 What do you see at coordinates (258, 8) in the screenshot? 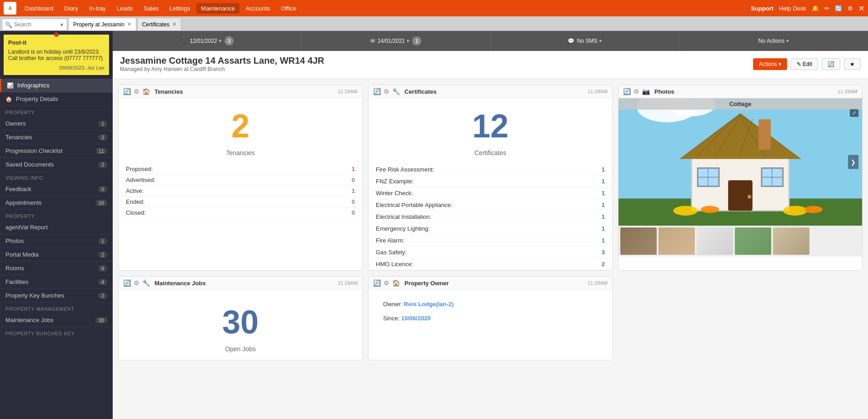
I see `nav-accounts: Accounts` at bounding box center [258, 8].